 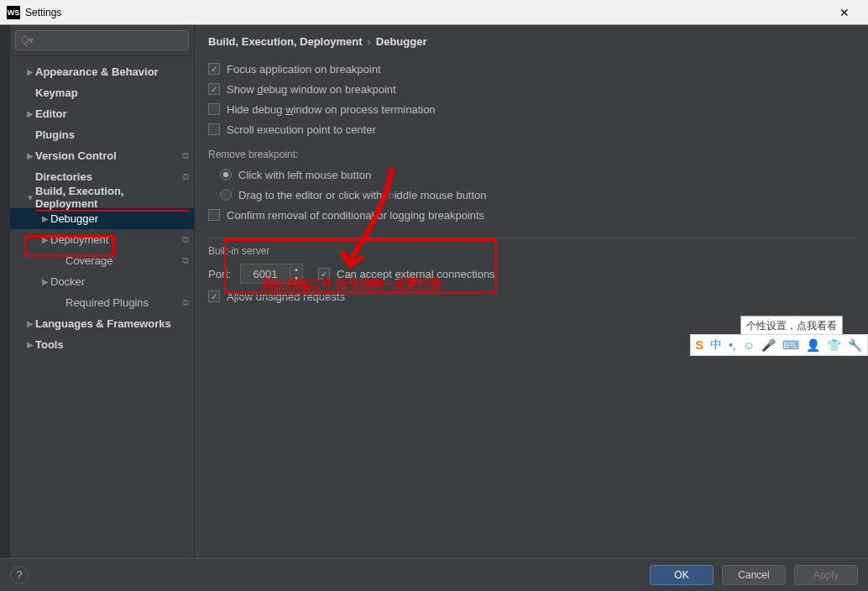 I want to click on sidebar-item-languages-frameworks: Languages & Frameworks, so click(x=102, y=324).